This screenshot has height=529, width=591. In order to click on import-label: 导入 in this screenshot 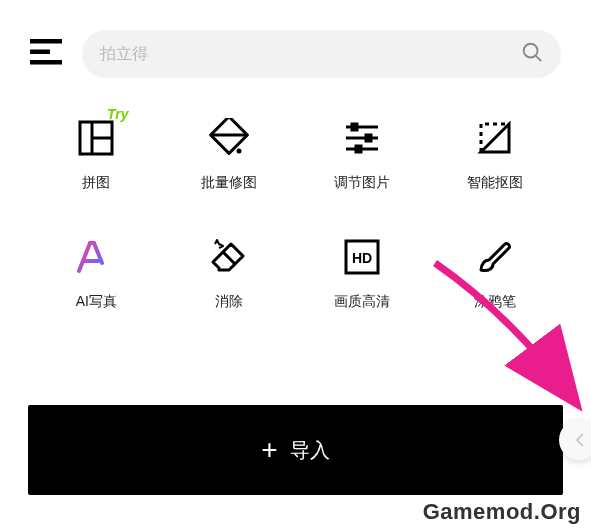, I will do `click(310, 450)`.